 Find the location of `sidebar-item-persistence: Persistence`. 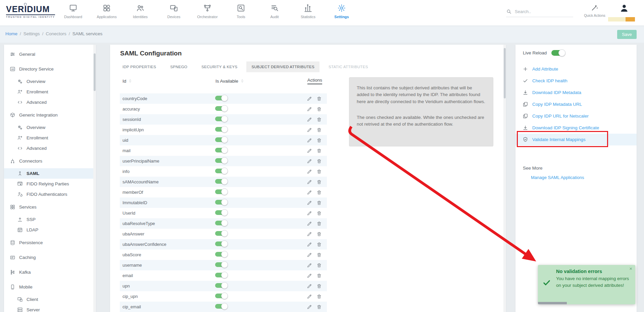

sidebar-item-persistence: Persistence is located at coordinates (50, 242).